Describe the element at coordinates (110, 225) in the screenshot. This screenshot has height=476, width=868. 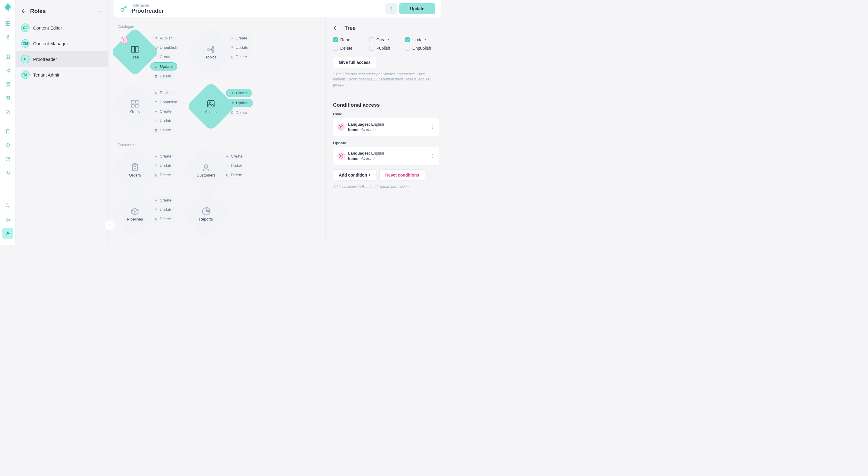
I see `canvas-prev-button` at that location.